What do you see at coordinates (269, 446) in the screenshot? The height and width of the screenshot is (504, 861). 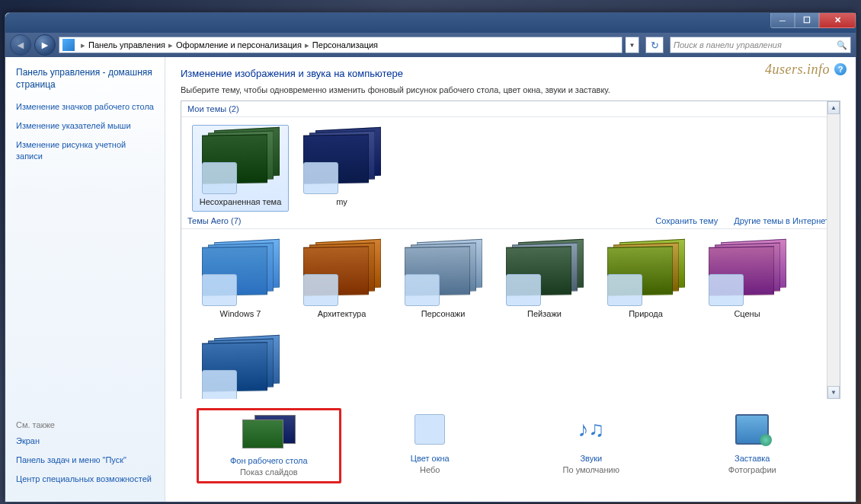 I see `personalization-card: Фон рабочего столаПоказ слайдов` at bounding box center [269, 446].